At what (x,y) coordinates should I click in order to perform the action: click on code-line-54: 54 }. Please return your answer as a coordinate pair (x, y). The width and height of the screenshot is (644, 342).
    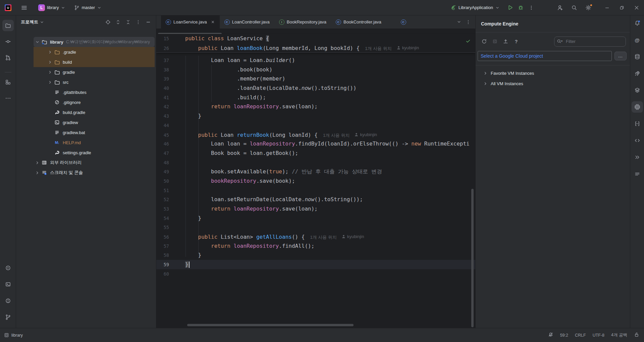
    Looking at the image, I should click on (316, 218).